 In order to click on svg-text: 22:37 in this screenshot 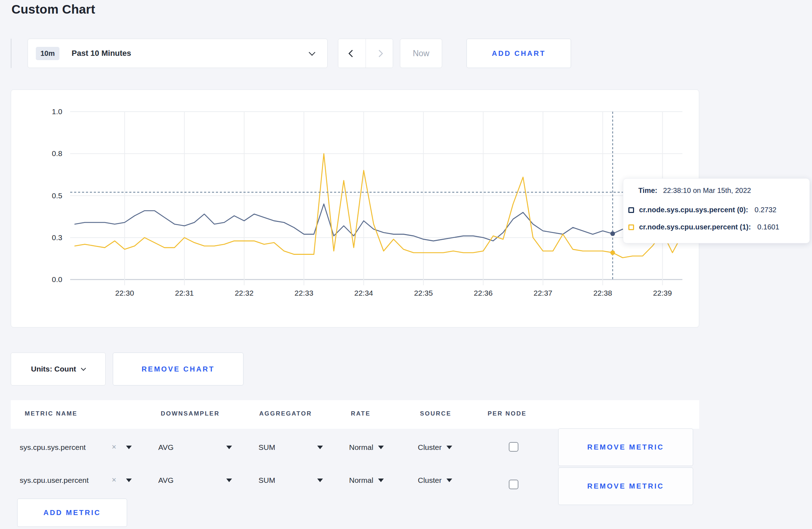, I will do `click(543, 293)`.